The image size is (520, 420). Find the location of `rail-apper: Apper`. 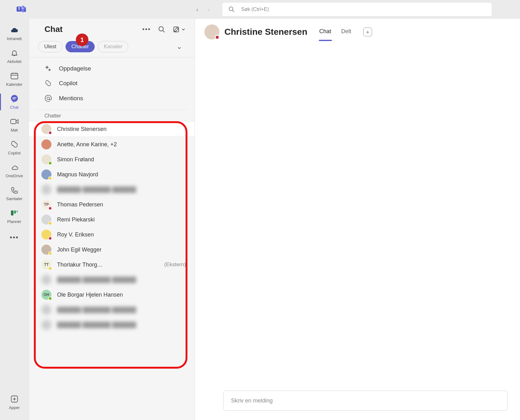

rail-apper: Apper is located at coordinates (14, 402).